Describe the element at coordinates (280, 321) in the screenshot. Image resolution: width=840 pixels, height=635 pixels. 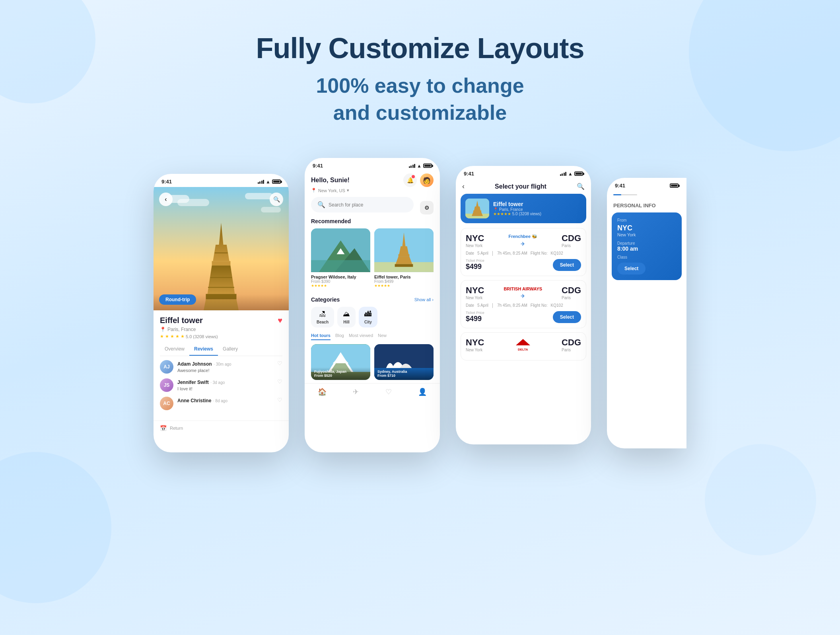
I see `heart-icon: ♥` at that location.